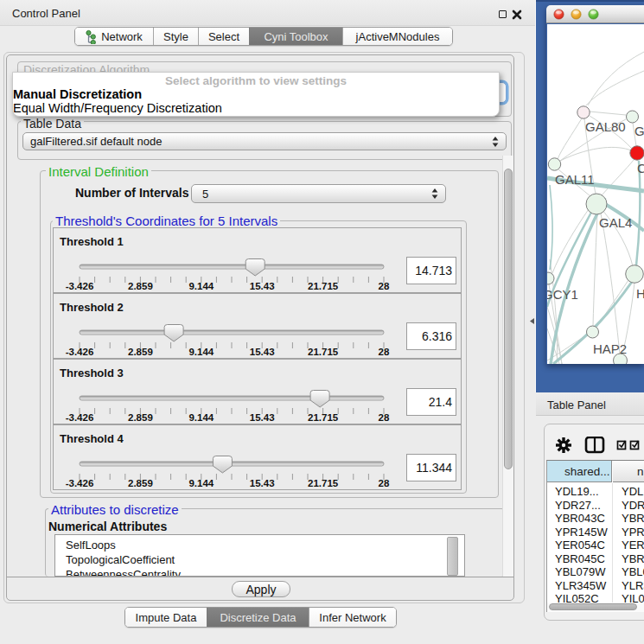 Image resolution: width=644 pixels, height=644 pixels. What do you see at coordinates (563, 294) in the screenshot?
I see `svg-text: GCY1` at bounding box center [563, 294].